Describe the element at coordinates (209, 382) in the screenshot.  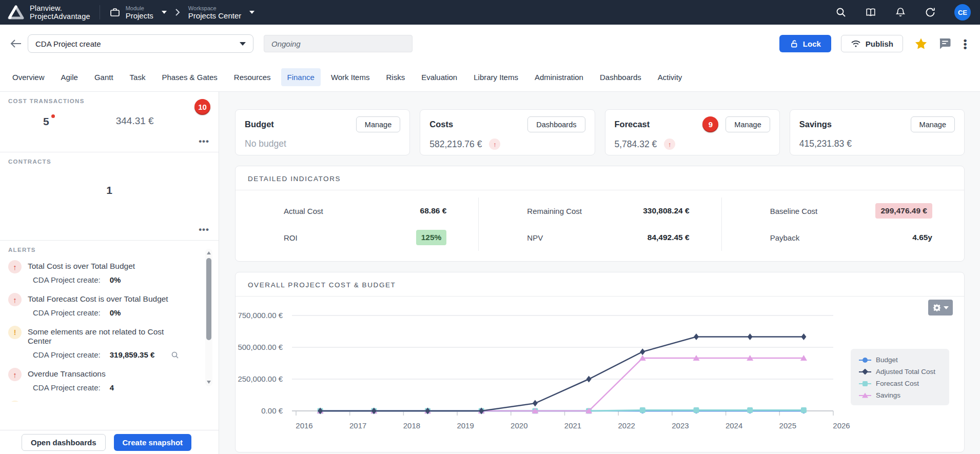
I see `scroll-down-icon` at that location.